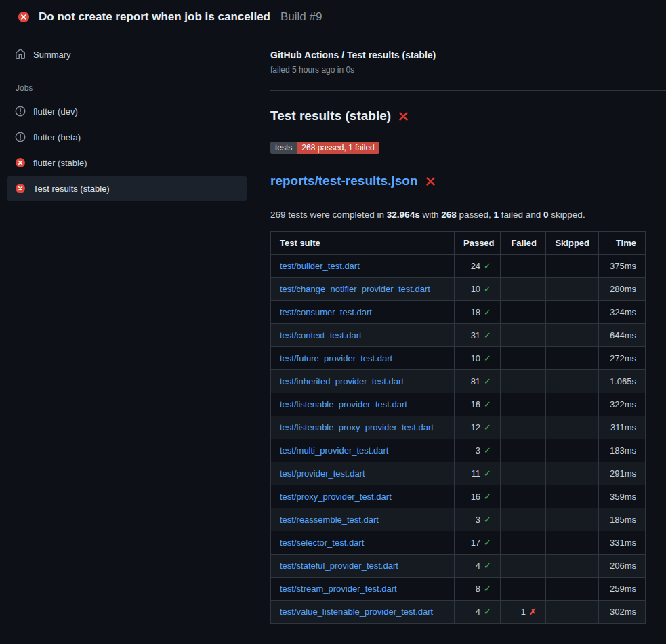  I want to click on test-suite-link: test/provider_test.dart, so click(322, 473).